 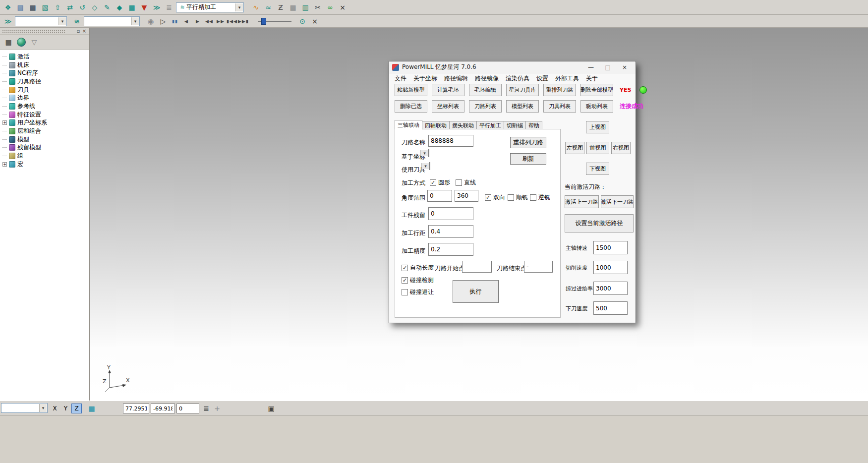 What do you see at coordinates (451, 141) in the screenshot?
I see `toolpath-name-field` at bounding box center [451, 141].